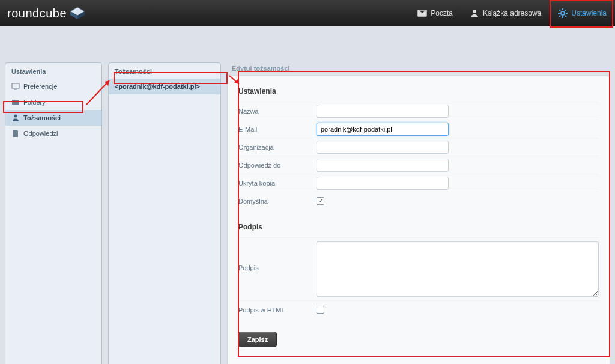 The image size is (615, 364). What do you see at coordinates (506, 13) in the screenshot?
I see `nav-addressbook: Książka adresowa` at bounding box center [506, 13].